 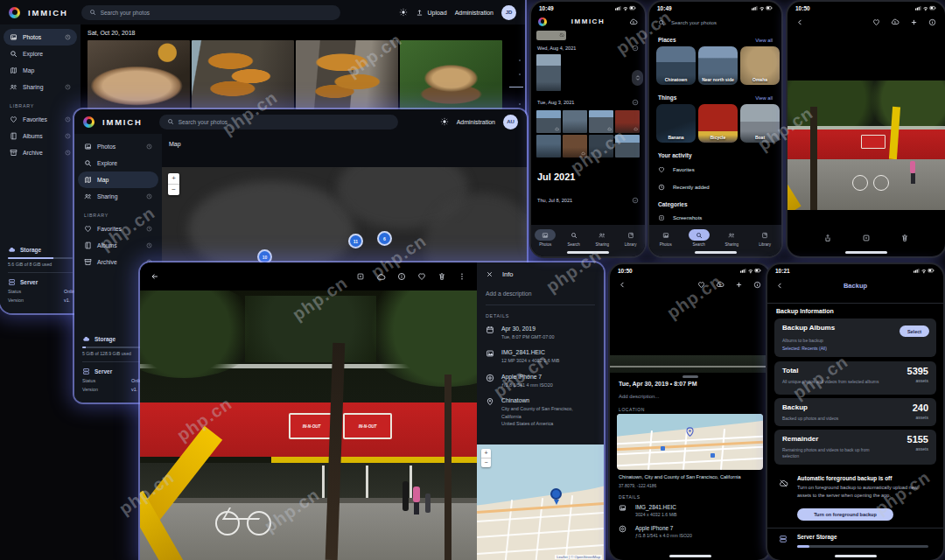 I want to click on sheet-drag-handle, so click(x=690, y=376).